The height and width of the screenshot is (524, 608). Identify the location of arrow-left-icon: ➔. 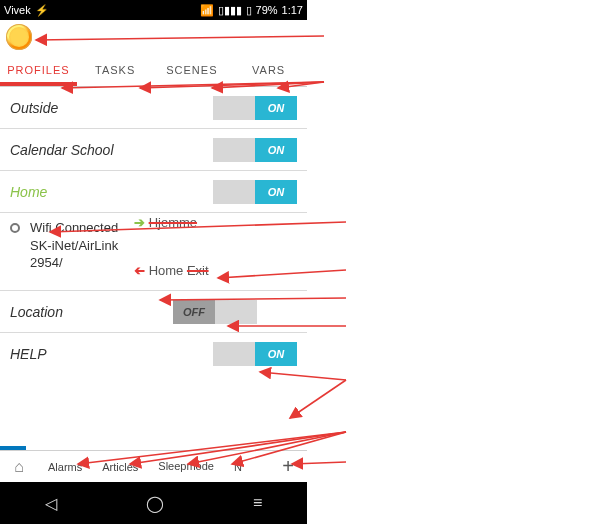
(140, 270).